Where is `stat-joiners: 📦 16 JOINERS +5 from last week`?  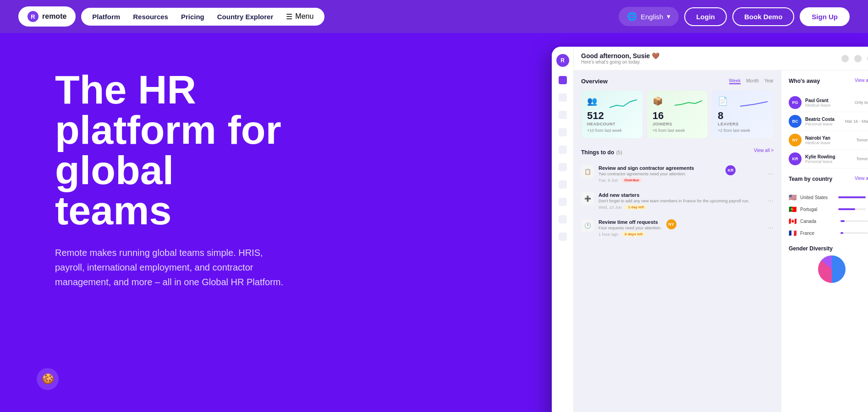 stat-joiners: 📦 16 JOINERS +5 from last week is located at coordinates (677, 114).